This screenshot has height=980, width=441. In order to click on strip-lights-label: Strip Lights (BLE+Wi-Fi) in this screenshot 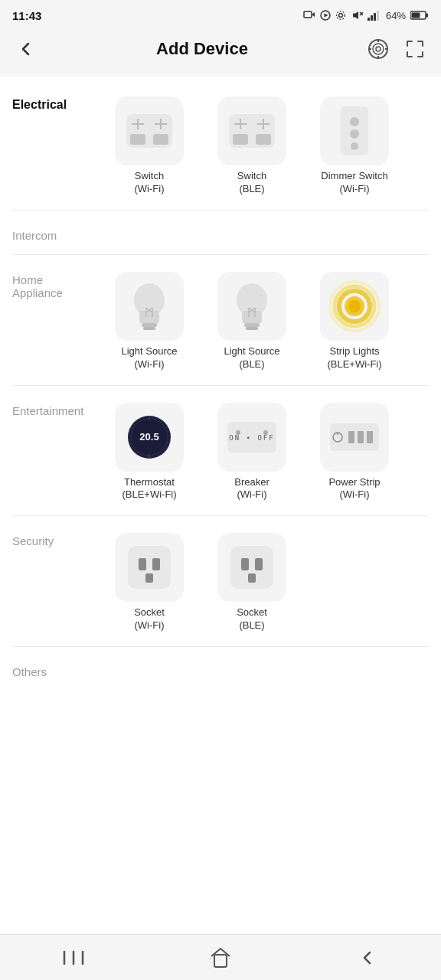, I will do `click(354, 358)`.